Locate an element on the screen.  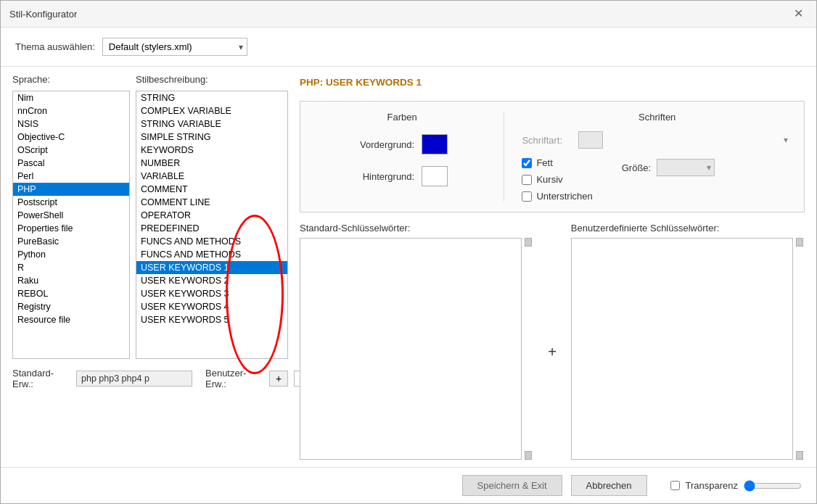
bottom-bar: Speichern & Exit Abbrechen Transparenz is located at coordinates (408, 485).